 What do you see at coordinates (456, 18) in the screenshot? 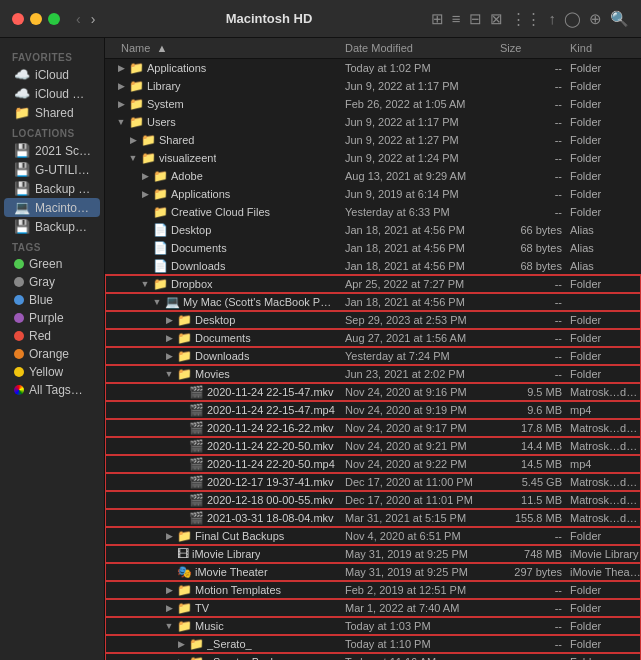
I see `view-list-icon: ≡` at bounding box center [456, 18].